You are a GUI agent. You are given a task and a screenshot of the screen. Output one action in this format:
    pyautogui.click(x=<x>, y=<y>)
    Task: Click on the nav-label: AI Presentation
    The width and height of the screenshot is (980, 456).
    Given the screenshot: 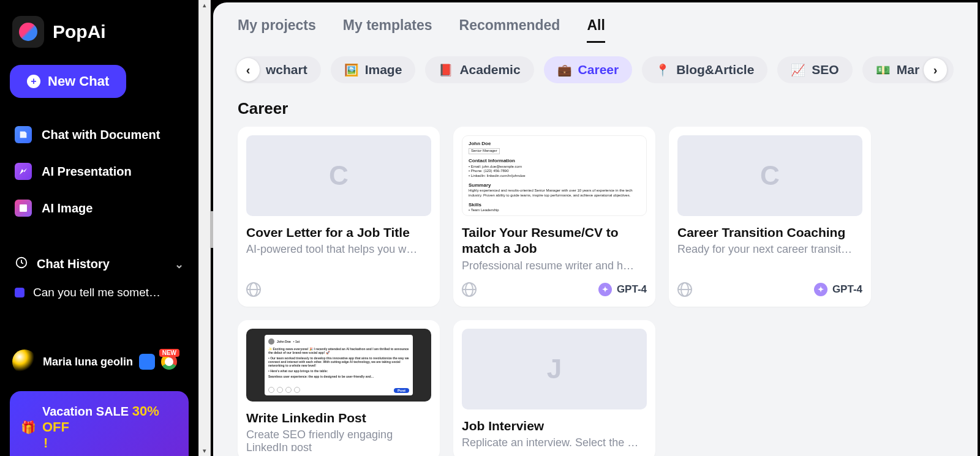 What is the action you would take?
    pyautogui.click(x=87, y=171)
    